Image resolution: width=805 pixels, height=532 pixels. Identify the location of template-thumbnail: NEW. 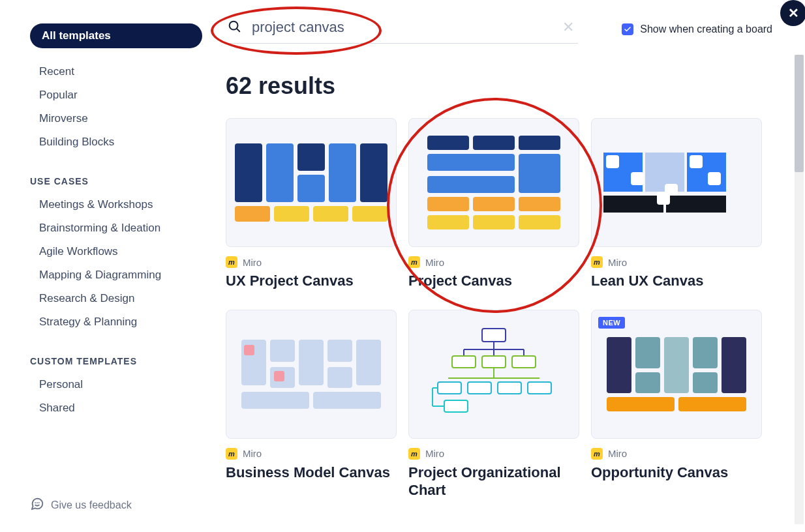
(676, 374).